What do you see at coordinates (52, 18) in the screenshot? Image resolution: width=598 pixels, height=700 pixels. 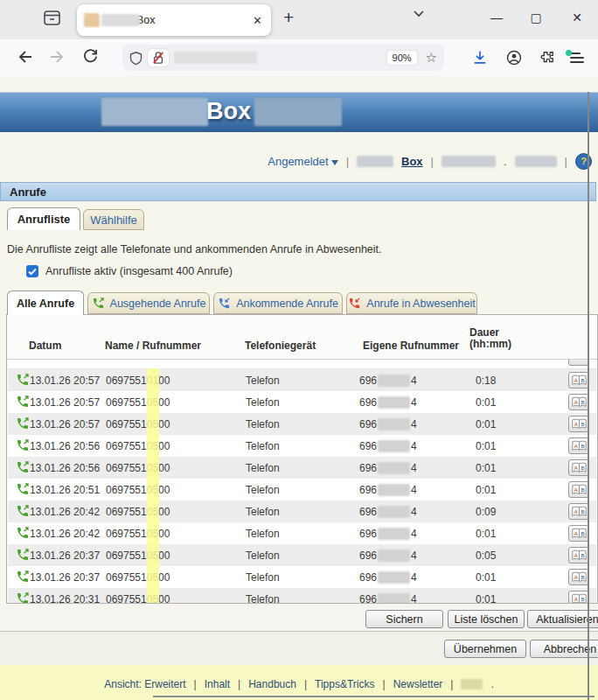 I see `firefox-view-icon` at bounding box center [52, 18].